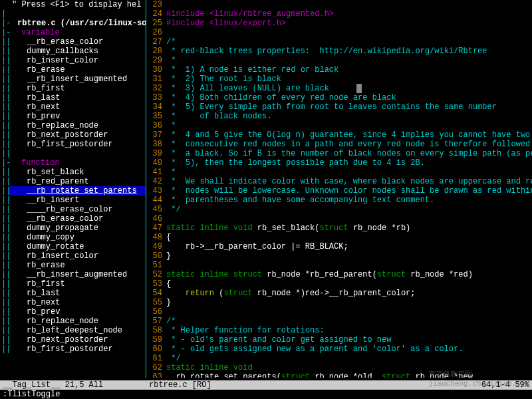 The image size is (532, 399). What do you see at coordinates (73, 116) in the screenshot?
I see `taglist-item: || rb_prev` at bounding box center [73, 116].